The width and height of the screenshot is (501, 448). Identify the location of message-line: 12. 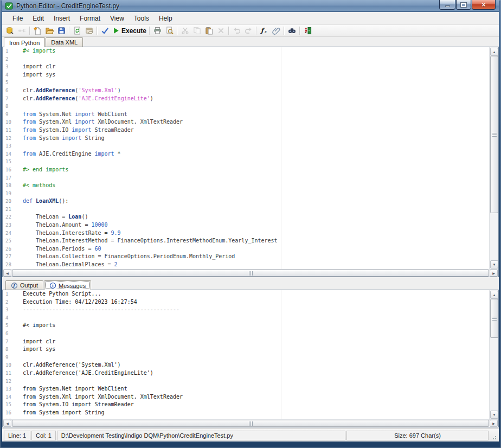
(246, 382).